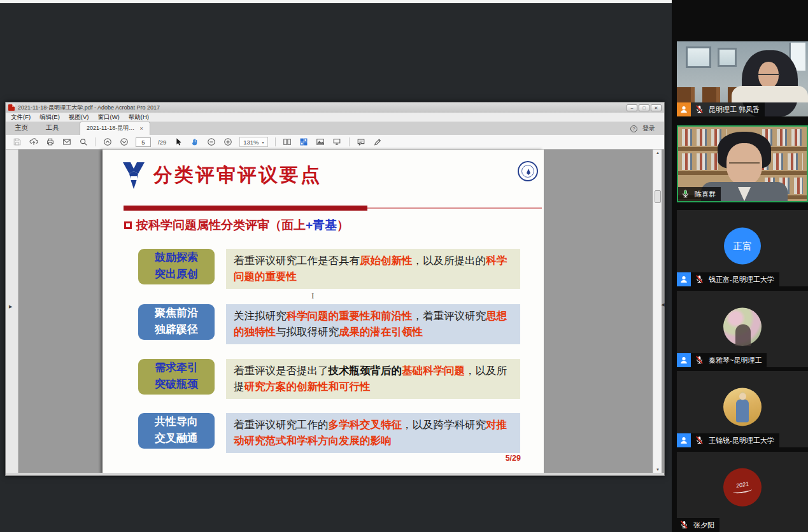 The width and height of the screenshot is (808, 532). Describe the element at coordinates (313, 296) in the screenshot. I see `text-cursor: I` at that location.